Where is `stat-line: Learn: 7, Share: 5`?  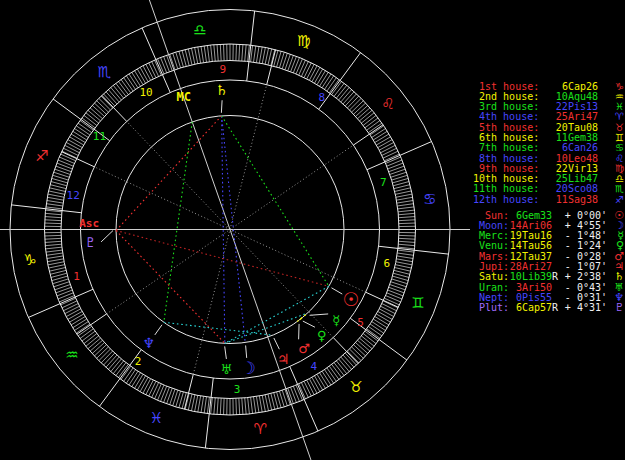 stat-line: Learn: 7, Share: 5 is located at coordinates (548, 392).